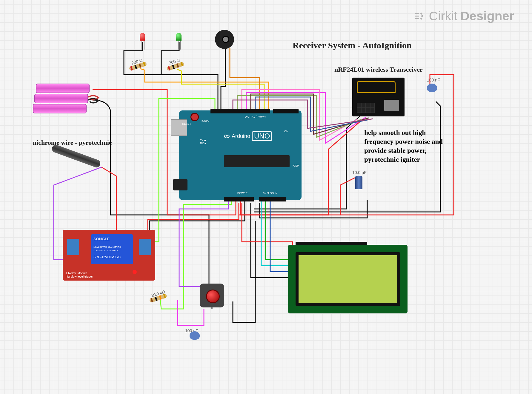 This screenshot has height=394, width=532. I want to click on arduino-header-power, so click(239, 199).